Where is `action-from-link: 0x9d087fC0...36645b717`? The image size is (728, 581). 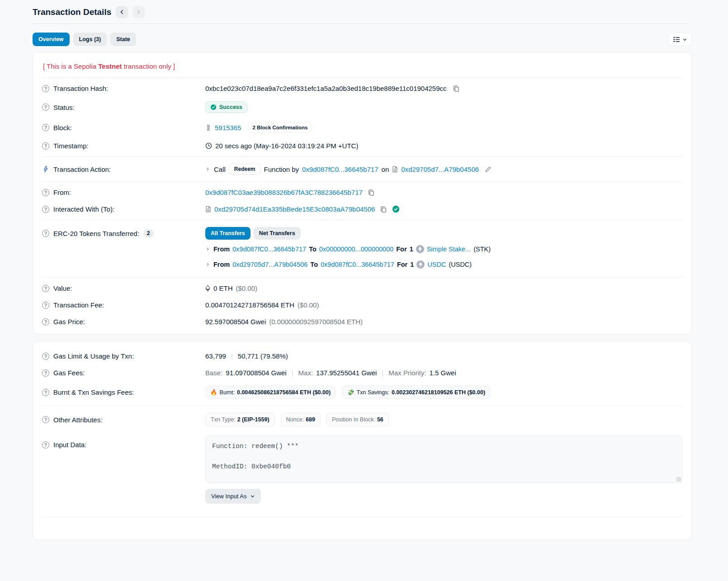 action-from-link: 0x9d087fC0...36645b717 is located at coordinates (340, 169).